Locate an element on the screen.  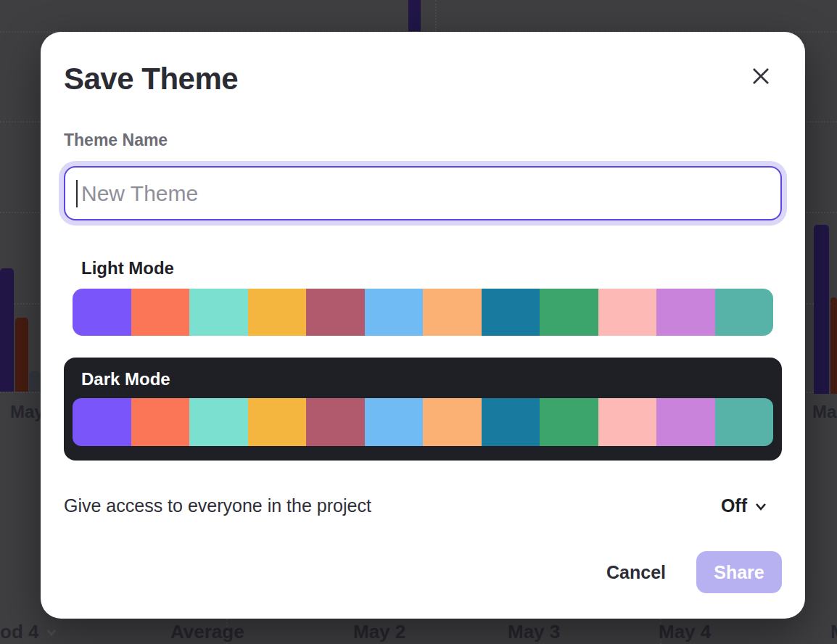
column-header-partial: M is located at coordinates (834, 632).